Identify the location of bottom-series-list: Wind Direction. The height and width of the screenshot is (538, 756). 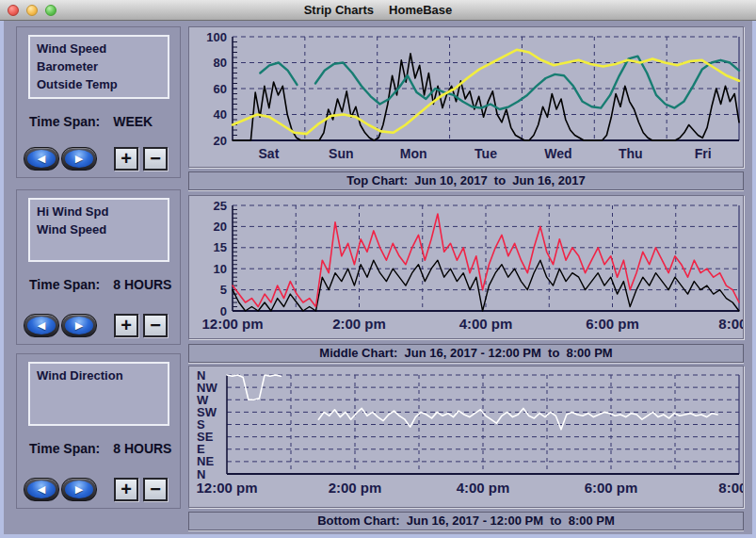
(99, 394).